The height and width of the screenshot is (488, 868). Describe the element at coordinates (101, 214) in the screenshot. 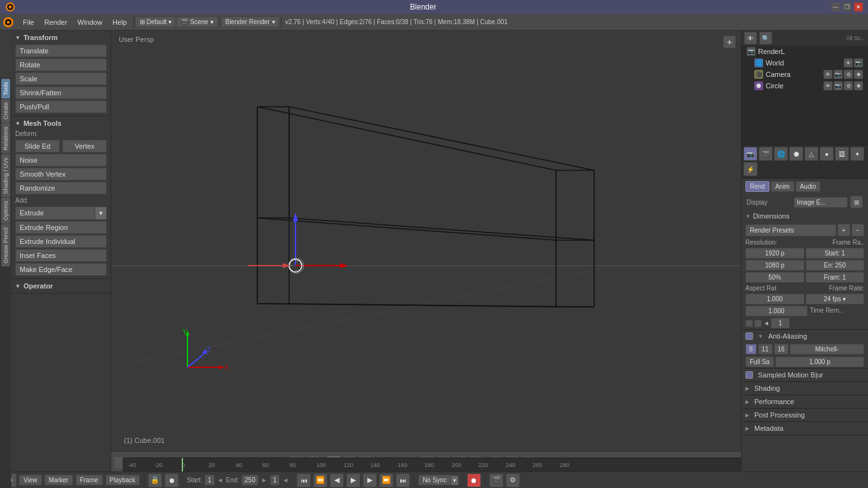

I see `extrude-dropdown-arrow: ▾` at that location.